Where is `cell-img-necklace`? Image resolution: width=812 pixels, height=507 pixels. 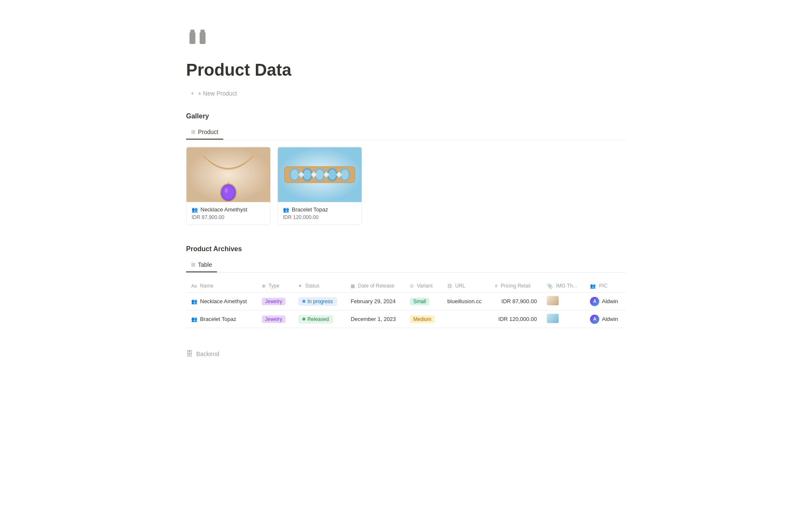
cell-img-necklace is located at coordinates (563, 301).